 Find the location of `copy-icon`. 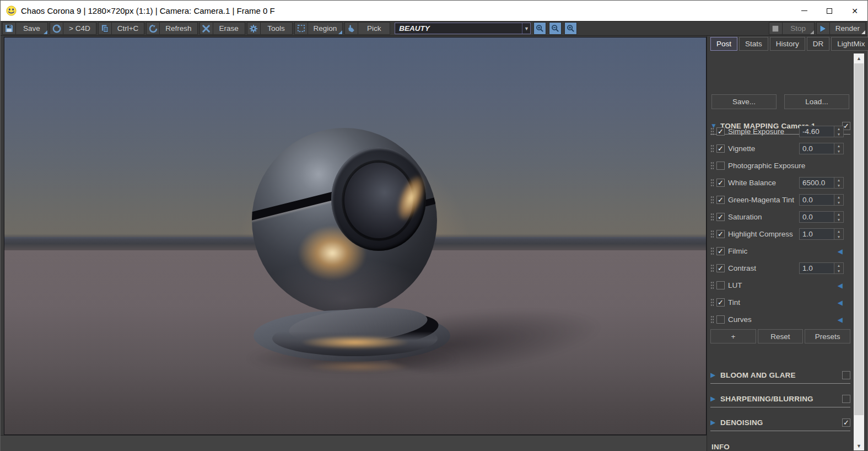

copy-icon is located at coordinates (105, 29).